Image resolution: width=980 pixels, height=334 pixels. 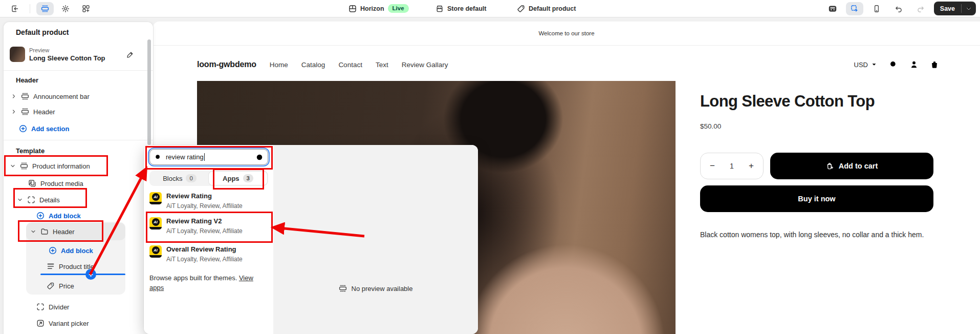 What do you see at coordinates (238, 178) in the screenshot?
I see `tab-apps: Apps 3` at bounding box center [238, 178].